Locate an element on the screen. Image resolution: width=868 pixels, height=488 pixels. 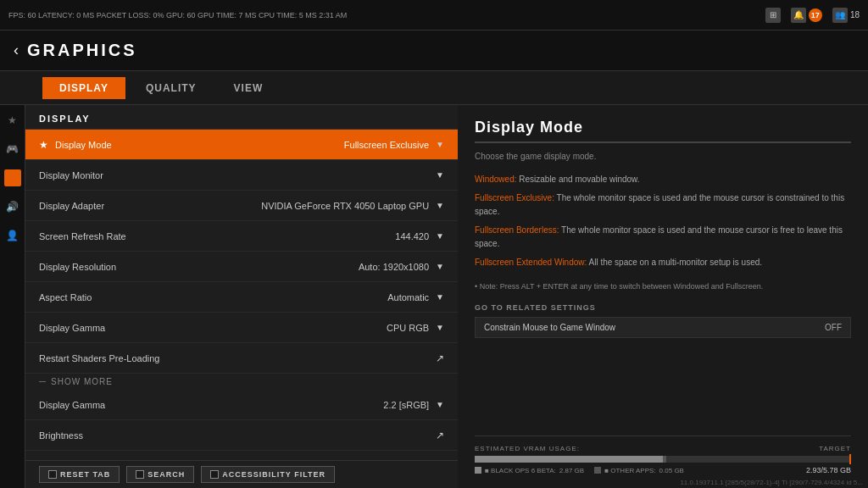
fullscreen-extended-desc: Fullscreen Extended Window: All the spac… is located at coordinates (663, 263).